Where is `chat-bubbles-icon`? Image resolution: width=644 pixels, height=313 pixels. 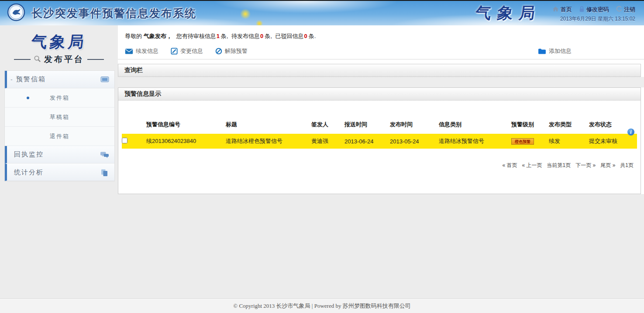 chat-bubbles-icon is located at coordinates (105, 155).